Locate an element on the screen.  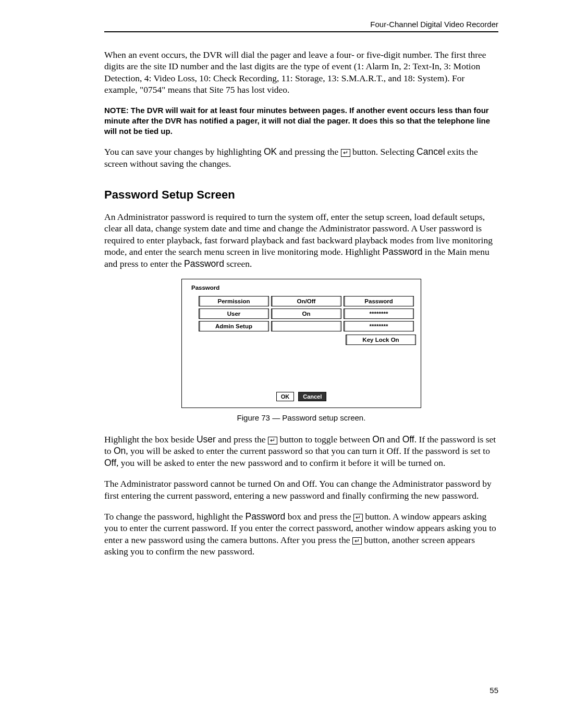
text-fragment: , you will be asked to enter the current… is located at coordinates (308, 451).